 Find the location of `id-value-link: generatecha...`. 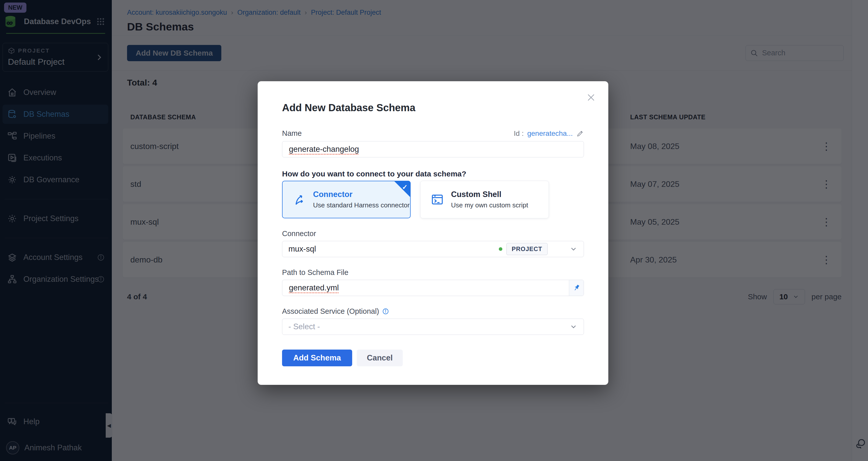

id-value-link: generatecha... is located at coordinates (550, 133).